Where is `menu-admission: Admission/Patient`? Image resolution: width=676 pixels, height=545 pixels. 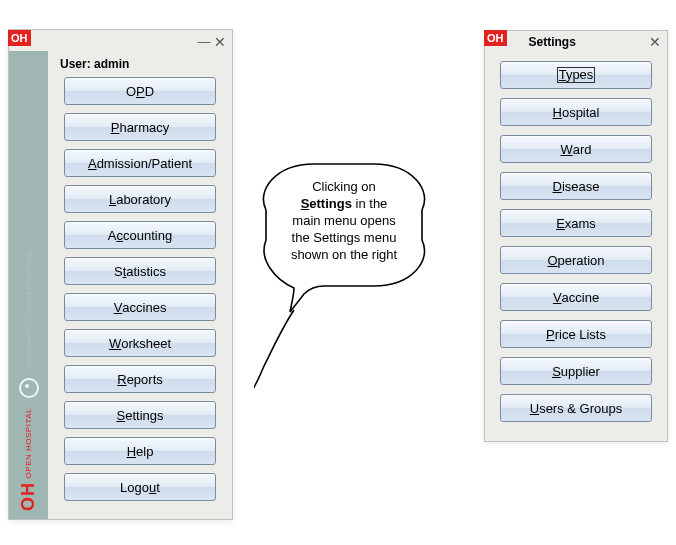 menu-admission: Admission/Patient is located at coordinates (140, 163).